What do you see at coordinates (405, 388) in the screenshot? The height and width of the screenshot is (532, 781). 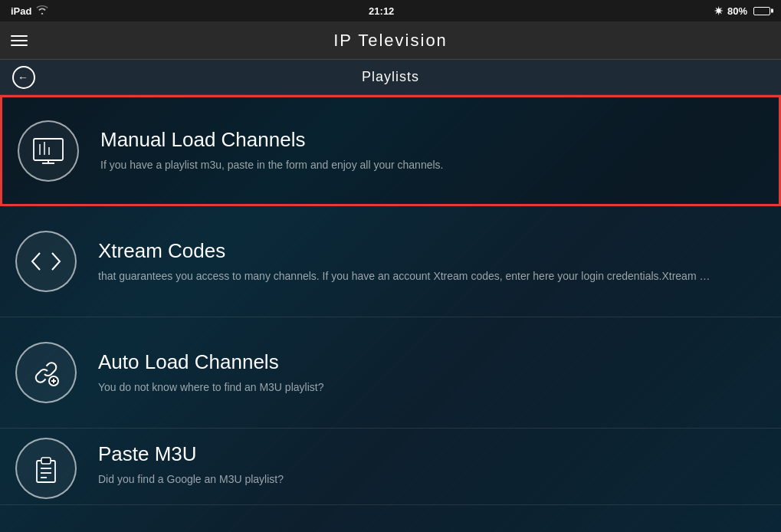 I see `auto-desc: You do not know where to find an M3U pla…` at bounding box center [405, 388].